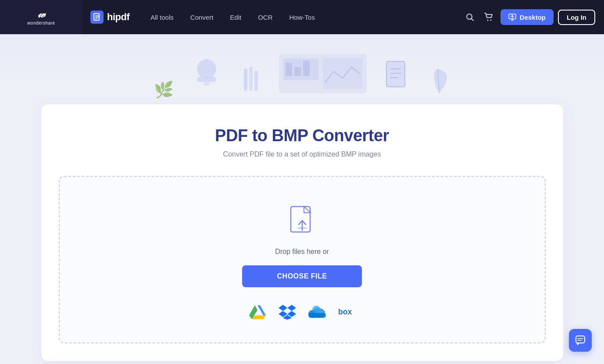 This screenshot has height=364, width=604. What do you see at coordinates (302, 252) in the screenshot?
I see `drop-text: Drop files here or` at bounding box center [302, 252].